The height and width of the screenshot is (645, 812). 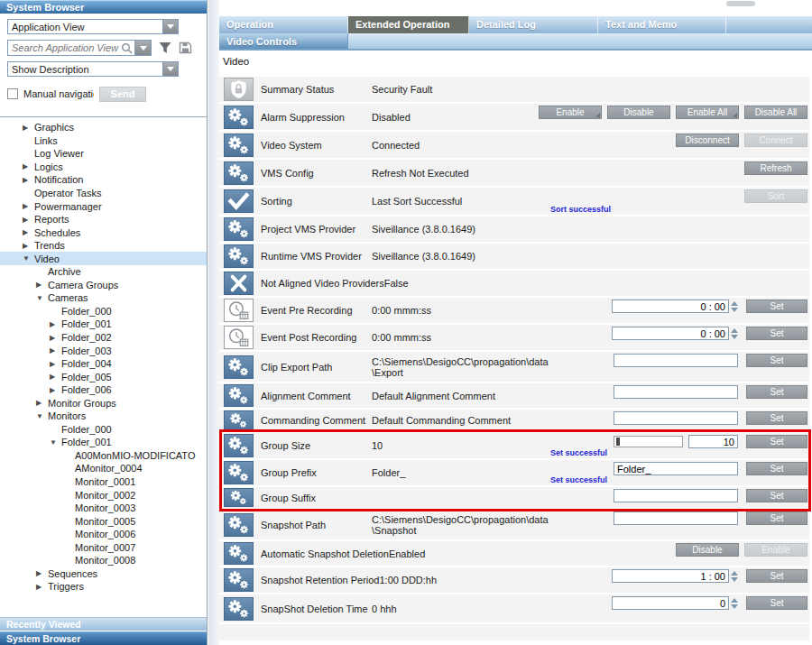 I want to click on search-input, so click(x=65, y=48).